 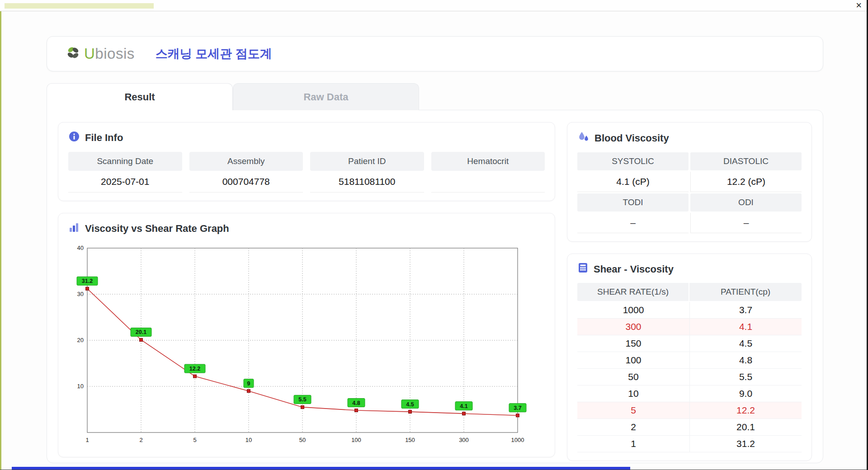 What do you see at coordinates (518, 440) in the screenshot?
I see `svg-text: 1000` at bounding box center [518, 440].